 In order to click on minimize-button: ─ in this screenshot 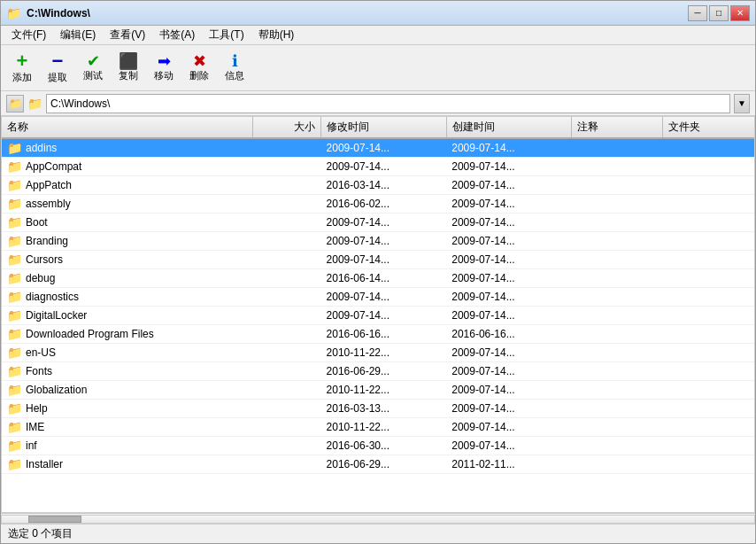, I will do `click(698, 13)`.